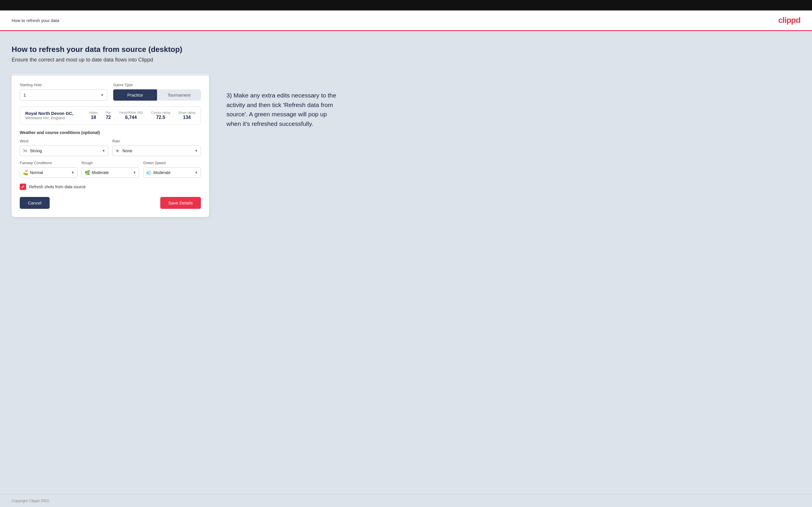 The height and width of the screenshot is (507, 812). What do you see at coordinates (406, 21) in the screenshot?
I see `header: How to refresh your data clippd` at bounding box center [406, 21].